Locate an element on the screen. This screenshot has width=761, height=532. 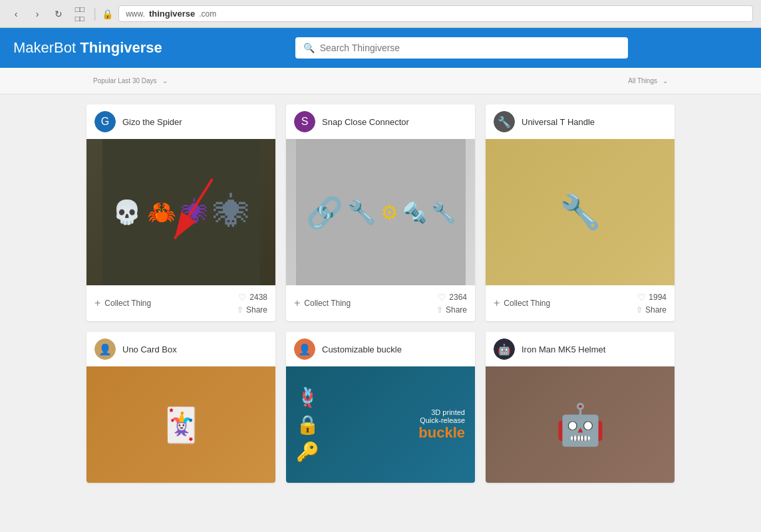
like-share-group-spider: ♡ 2438 ⇧ Share is located at coordinates (252, 303).